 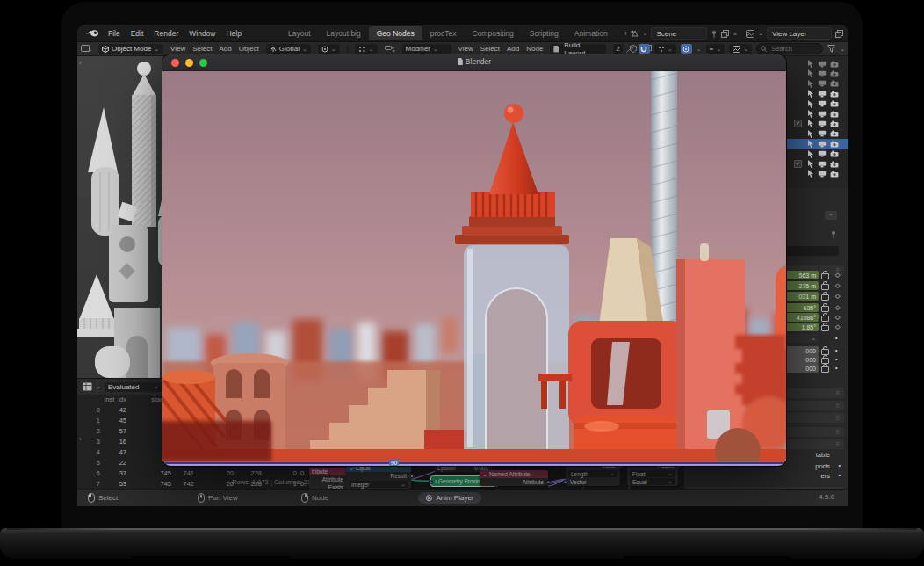 I want to click on ne-menu-view: View, so click(x=466, y=49).